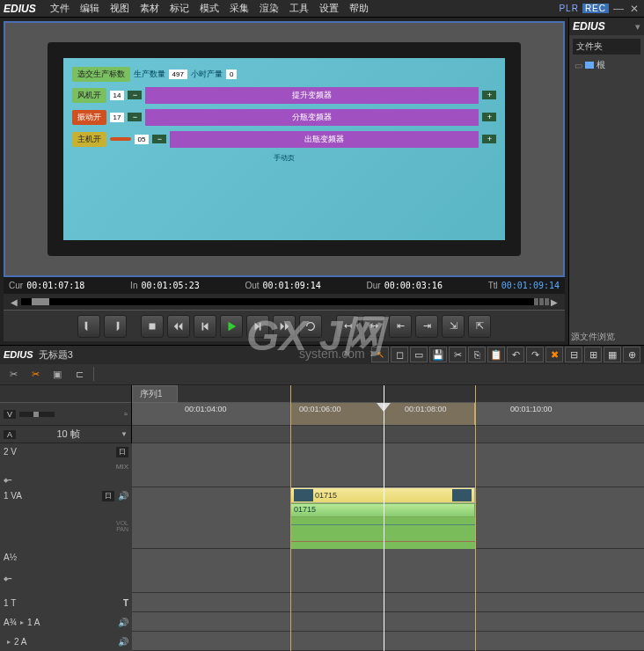 This screenshot has height=651, width=644. I want to click on goto-in-button: ⇲, so click(453, 326).